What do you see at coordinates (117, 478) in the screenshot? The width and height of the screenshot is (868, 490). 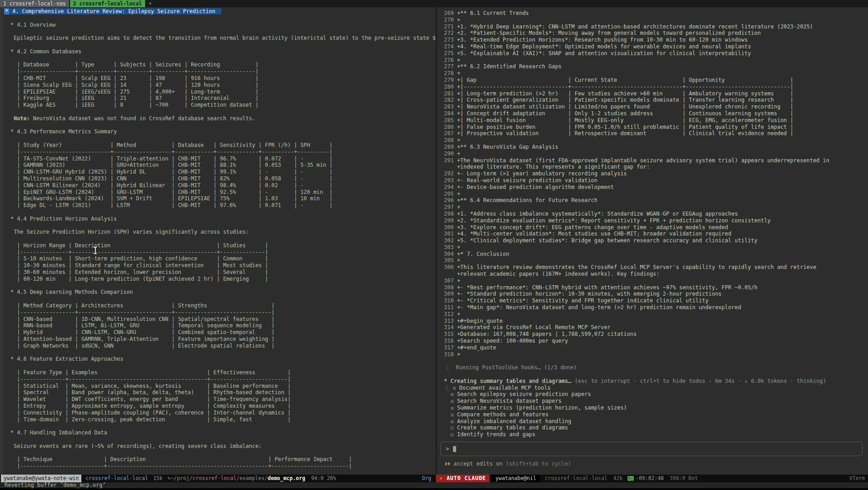 I see `project-name: crossref-local-local` at bounding box center [117, 478].